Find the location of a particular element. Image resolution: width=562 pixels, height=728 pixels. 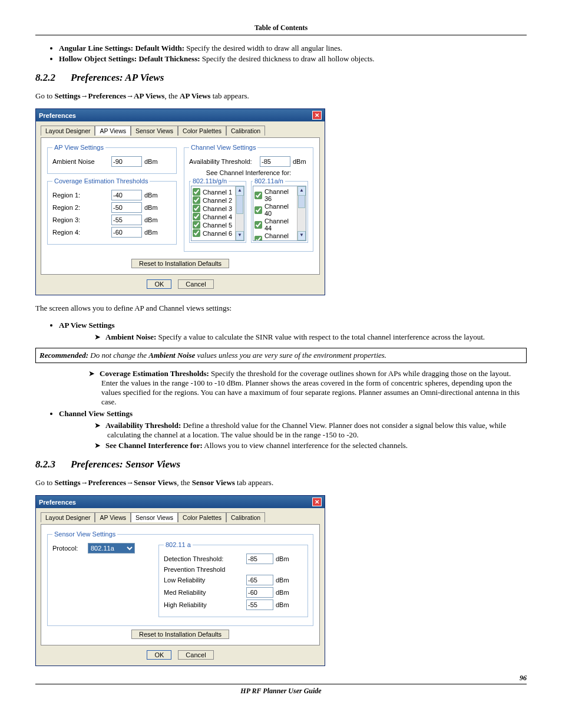

ambient-noise-bold: Ambient Noise: is located at coordinates (131, 337).